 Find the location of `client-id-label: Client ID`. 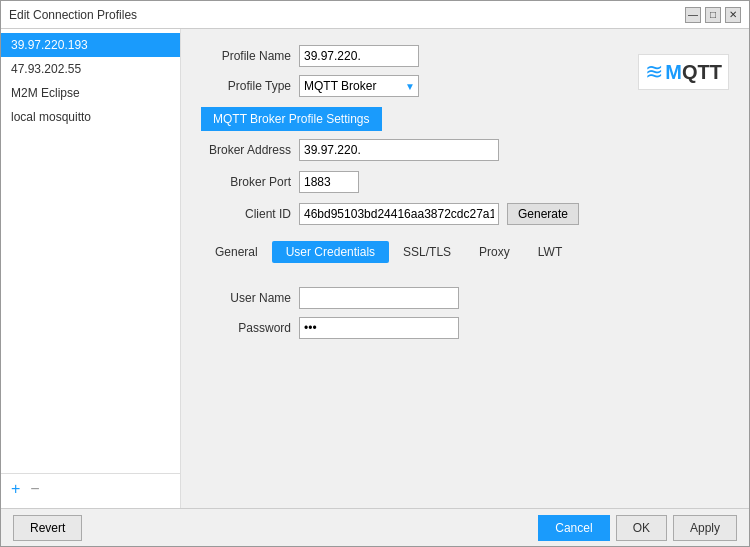

client-id-label: Client ID is located at coordinates (246, 214).